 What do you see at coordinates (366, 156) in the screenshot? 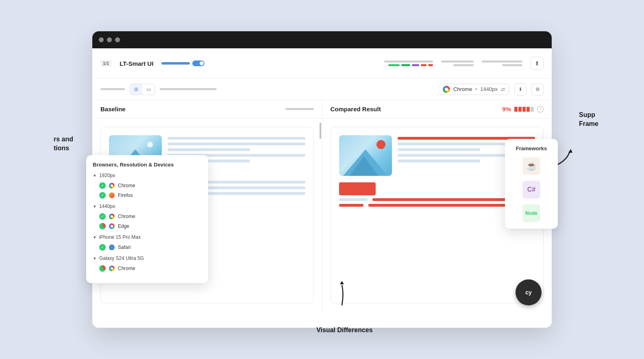
I see `compared-image` at bounding box center [366, 156].